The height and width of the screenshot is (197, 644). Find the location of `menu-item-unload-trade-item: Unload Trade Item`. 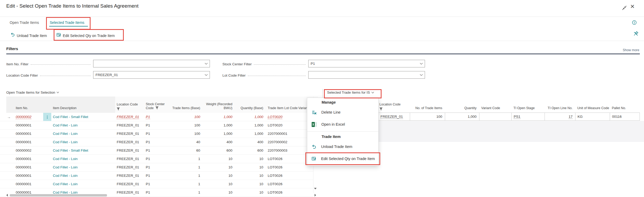

menu-item-unload-trade-item: Unload Trade Item is located at coordinates (343, 147).